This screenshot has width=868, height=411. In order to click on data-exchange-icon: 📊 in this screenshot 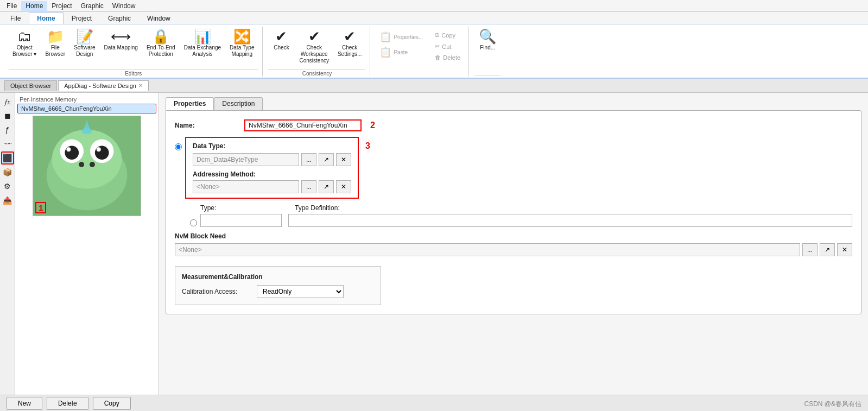, I will do `click(202, 36)`.